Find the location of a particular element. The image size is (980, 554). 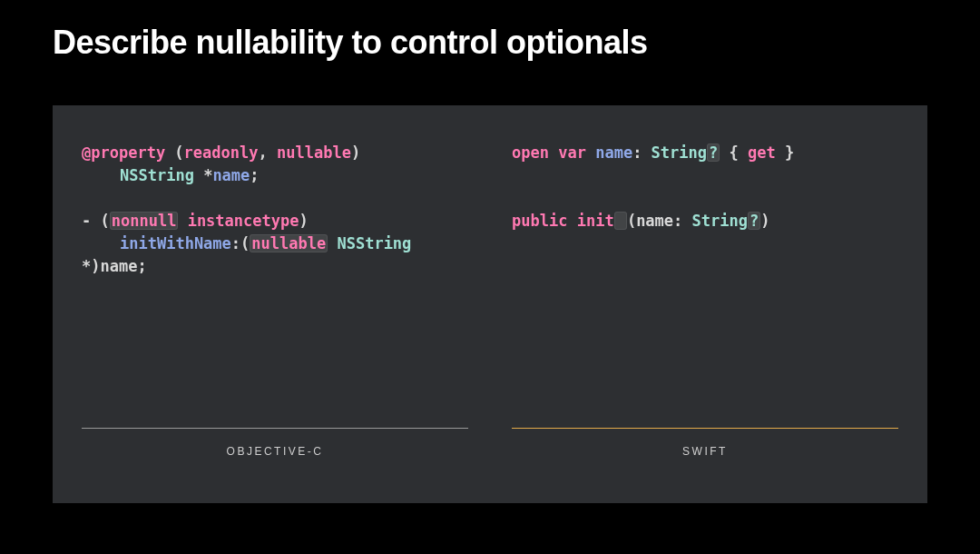

tok-qmark-hl2: ? is located at coordinates (754, 221).